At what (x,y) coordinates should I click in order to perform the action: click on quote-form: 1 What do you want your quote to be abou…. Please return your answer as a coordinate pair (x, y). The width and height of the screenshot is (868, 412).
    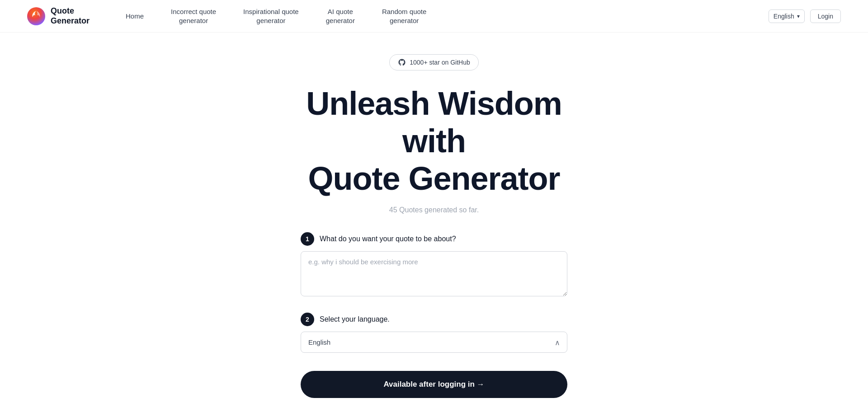
    Looking at the image, I should click on (434, 315).